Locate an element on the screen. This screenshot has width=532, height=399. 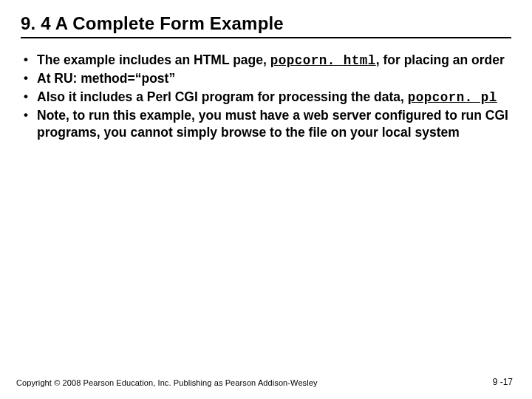
page-title: 9. 4 A Complete Form Example is located at coordinates (266, 24).